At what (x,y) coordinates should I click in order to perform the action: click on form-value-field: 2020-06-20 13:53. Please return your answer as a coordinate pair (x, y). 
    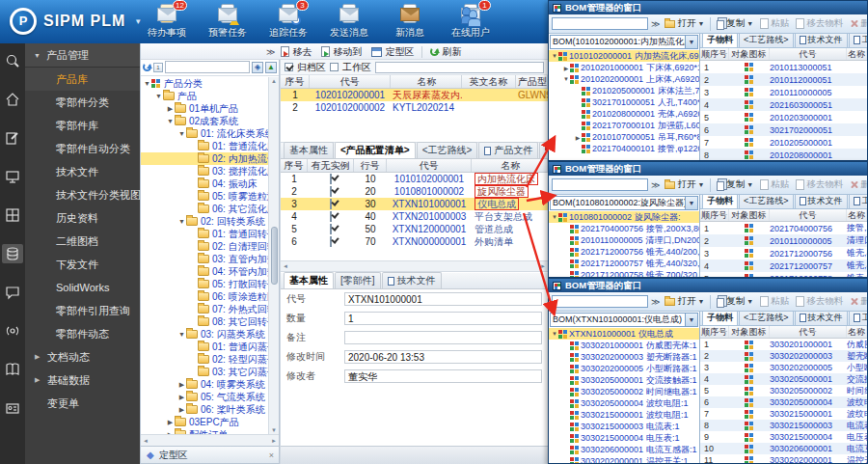
    Looking at the image, I should click on (444, 357).